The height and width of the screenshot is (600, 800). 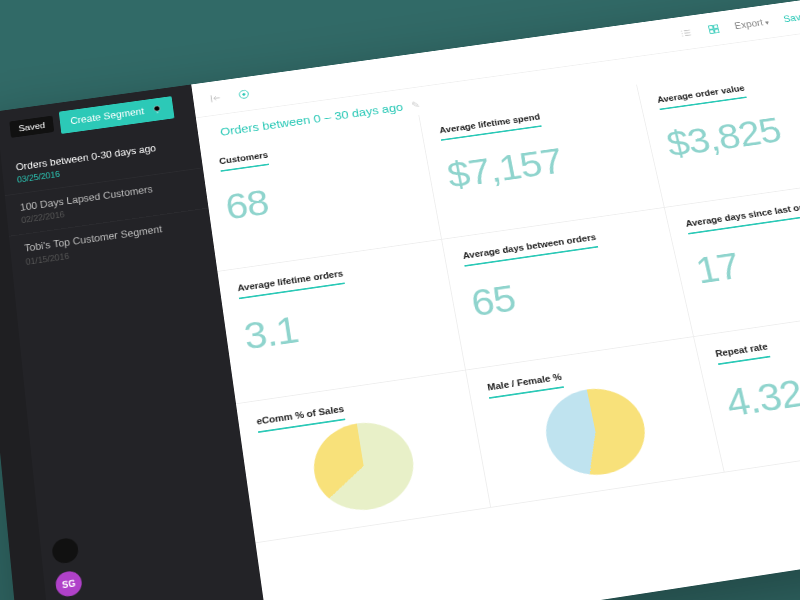 What do you see at coordinates (32, 127) in the screenshot?
I see `saved-pill: Saved` at bounding box center [32, 127].